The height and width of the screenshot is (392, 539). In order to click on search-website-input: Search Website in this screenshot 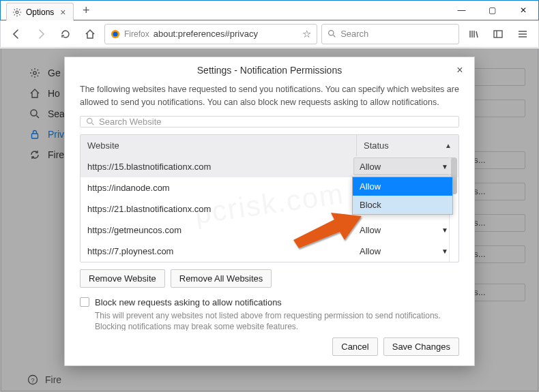, I will do `click(270, 121)`.